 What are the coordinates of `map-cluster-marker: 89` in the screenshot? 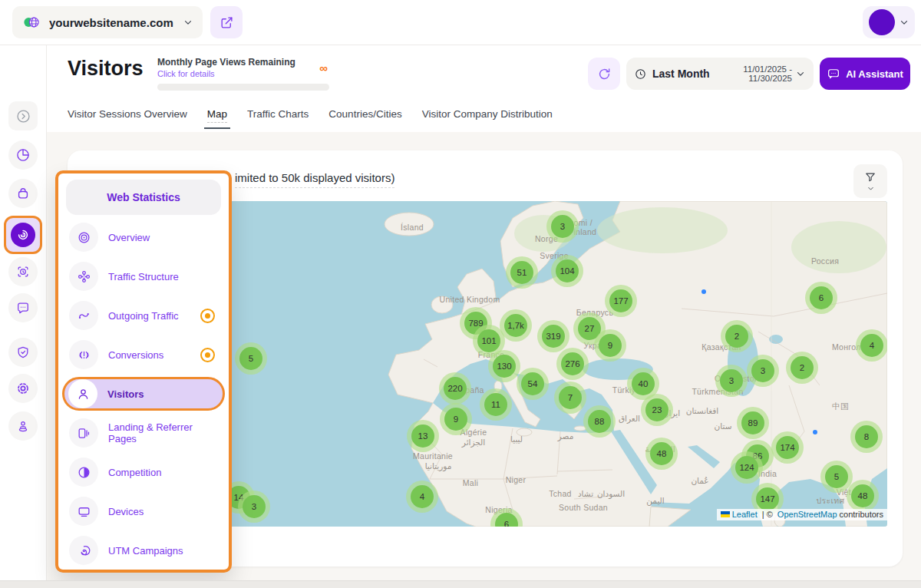 It's located at (753, 423).